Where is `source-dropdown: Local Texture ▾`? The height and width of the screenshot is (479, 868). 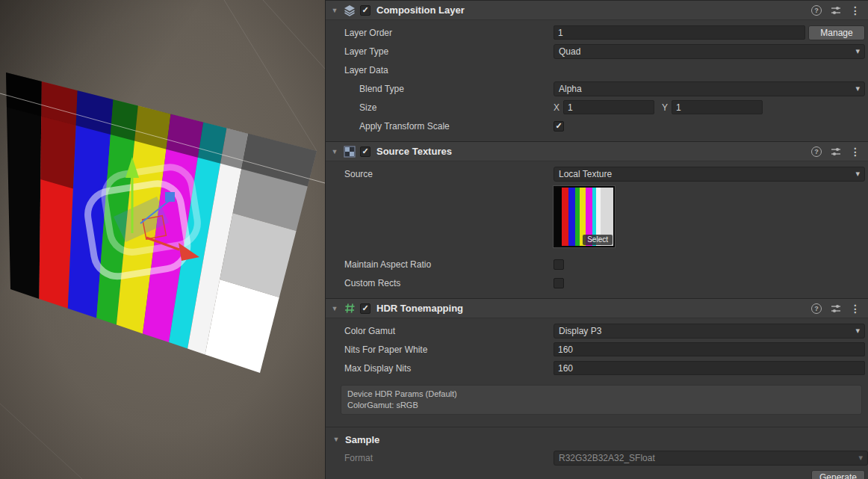 source-dropdown: Local Texture ▾ is located at coordinates (710, 174).